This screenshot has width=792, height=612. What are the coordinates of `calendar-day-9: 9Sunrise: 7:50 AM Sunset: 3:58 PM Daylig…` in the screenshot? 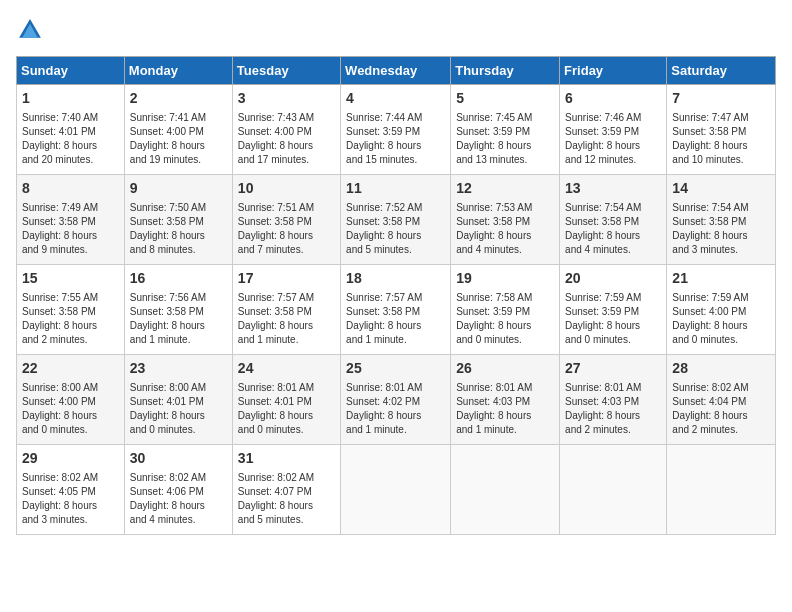 It's located at (178, 220).